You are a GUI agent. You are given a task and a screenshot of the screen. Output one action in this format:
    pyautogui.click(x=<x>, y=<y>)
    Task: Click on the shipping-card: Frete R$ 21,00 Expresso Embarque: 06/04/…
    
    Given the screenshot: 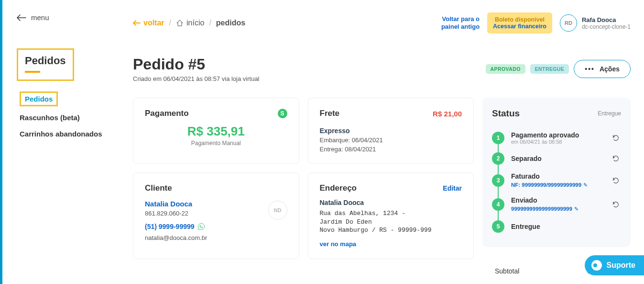 What is the action you would take?
    pyautogui.click(x=391, y=131)
    